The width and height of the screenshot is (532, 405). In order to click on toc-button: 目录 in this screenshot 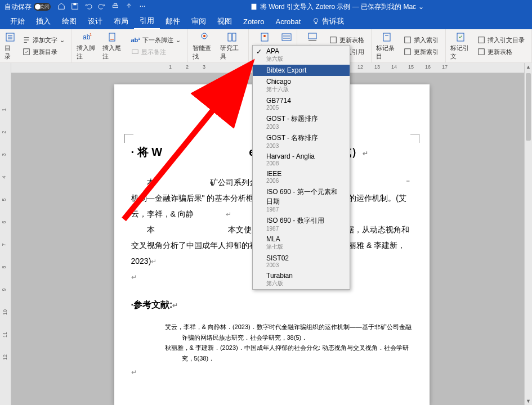, I will do `click(10, 46)`.